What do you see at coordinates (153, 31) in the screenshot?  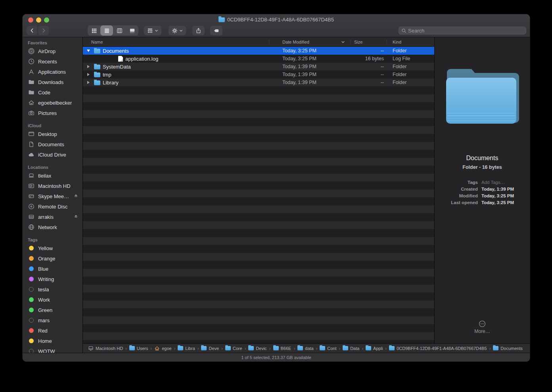 I see `group-button` at bounding box center [153, 31].